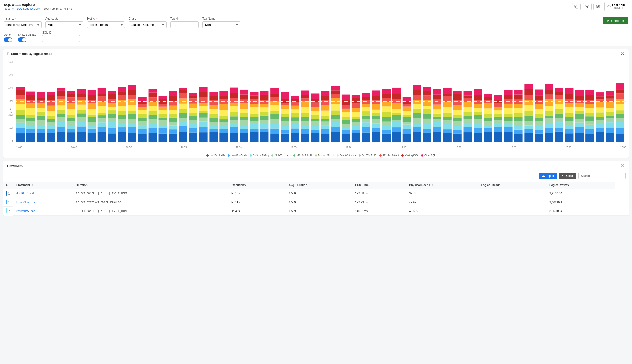 The width and height of the screenshot is (632, 364). Describe the element at coordinates (39, 4) in the screenshot. I see `app-title: SQL Stats Explorer` at that location.